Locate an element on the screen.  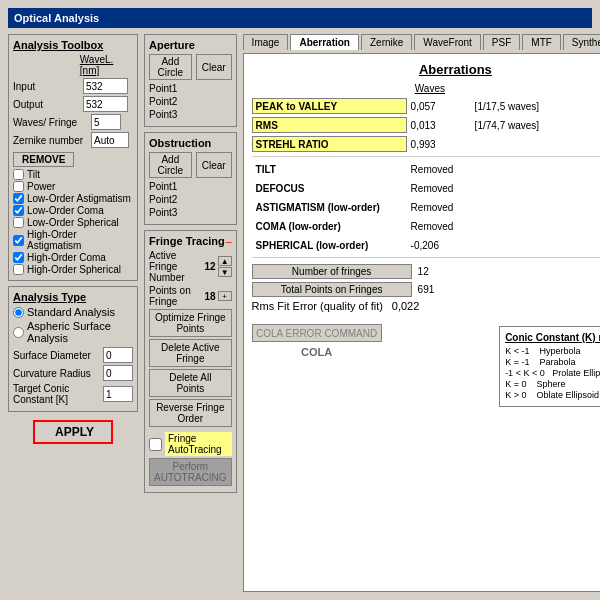
reverse-fringe-button: Reverse Fringe Order is located at coordinates (190, 413).